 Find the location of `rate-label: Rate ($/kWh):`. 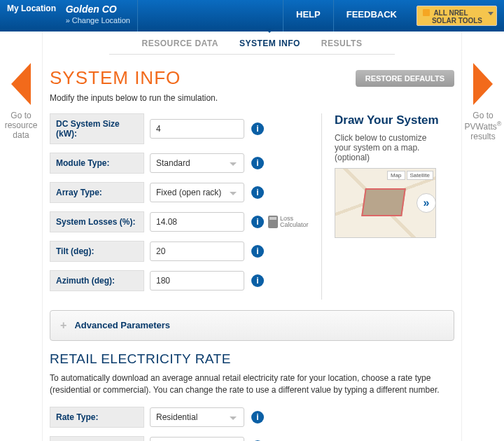

rate-label: Rate ($/kWh): is located at coordinates (97, 438).